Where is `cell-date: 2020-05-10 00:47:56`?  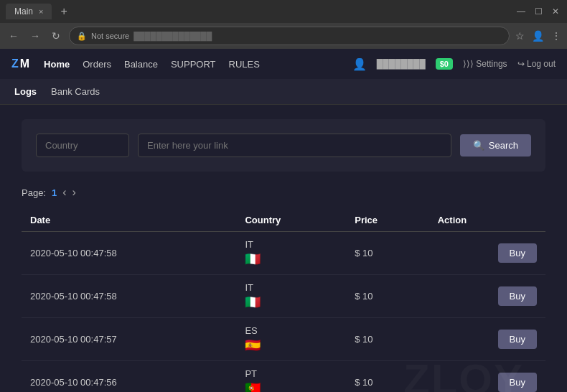
cell-date: 2020-05-10 00:47:56 is located at coordinates (129, 377).